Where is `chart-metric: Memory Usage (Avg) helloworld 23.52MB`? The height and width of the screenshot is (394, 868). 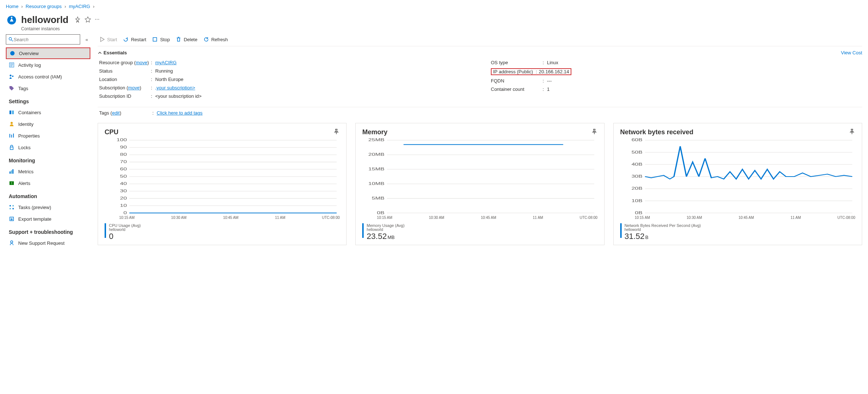 chart-metric: Memory Usage (Avg) helloworld 23.52MB is located at coordinates (480, 232).